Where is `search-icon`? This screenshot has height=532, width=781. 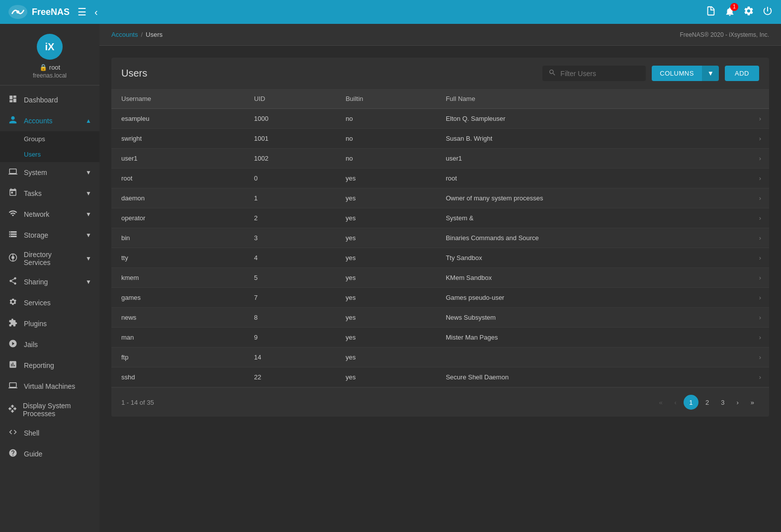
search-icon is located at coordinates (552, 74).